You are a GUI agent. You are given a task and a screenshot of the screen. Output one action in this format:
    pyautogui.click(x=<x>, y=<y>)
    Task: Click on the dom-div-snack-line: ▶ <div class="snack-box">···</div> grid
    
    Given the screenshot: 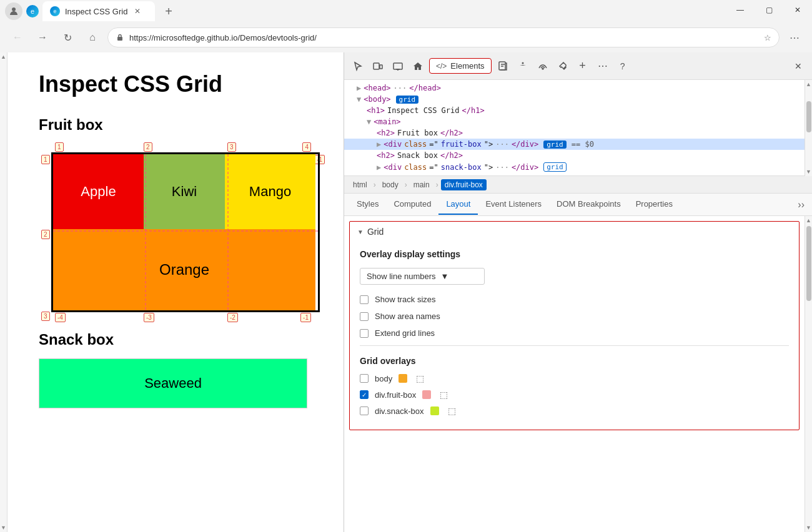 What is the action you would take?
    pyautogui.click(x=575, y=167)
    